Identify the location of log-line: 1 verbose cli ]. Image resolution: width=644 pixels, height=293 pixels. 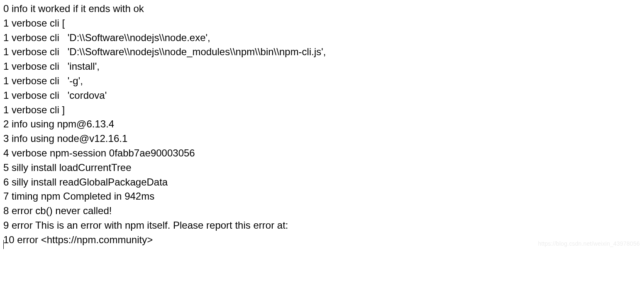
(322, 110).